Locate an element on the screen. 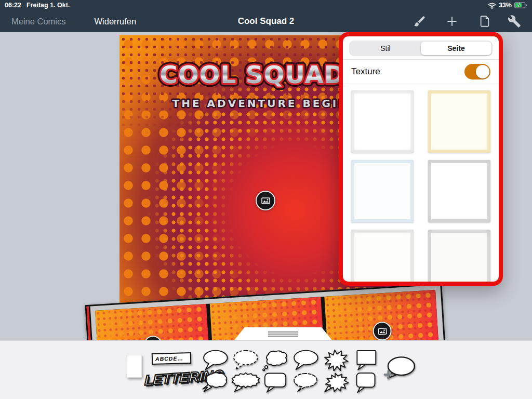  balloon-cloud-zigzag-tail is located at coordinates (215, 382).